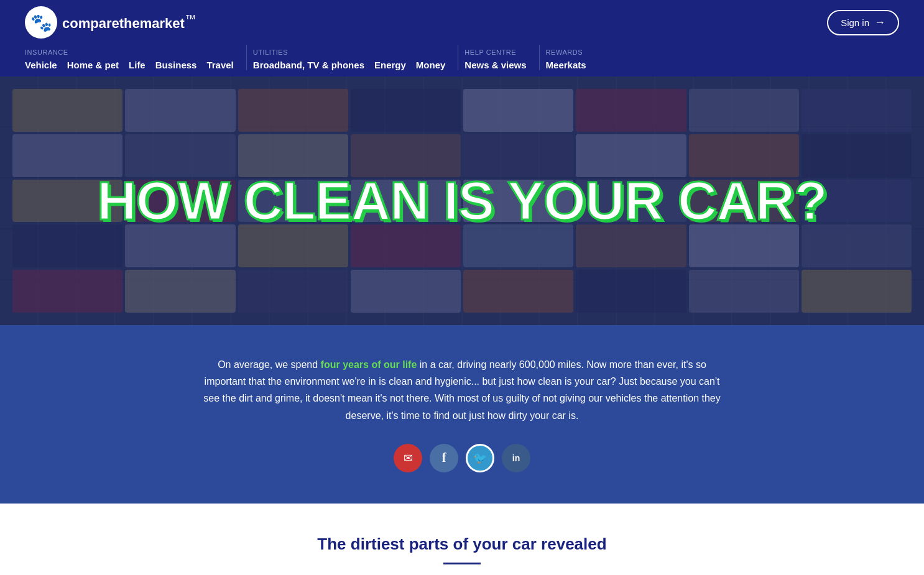  What do you see at coordinates (566, 65) in the screenshot?
I see `nav-items-rewards: Meerkats` at bounding box center [566, 65].